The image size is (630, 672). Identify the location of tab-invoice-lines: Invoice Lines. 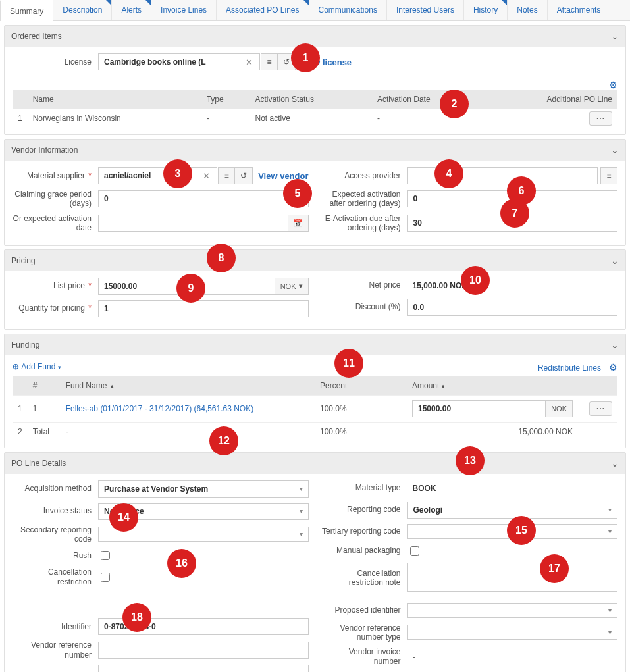
(184, 11).